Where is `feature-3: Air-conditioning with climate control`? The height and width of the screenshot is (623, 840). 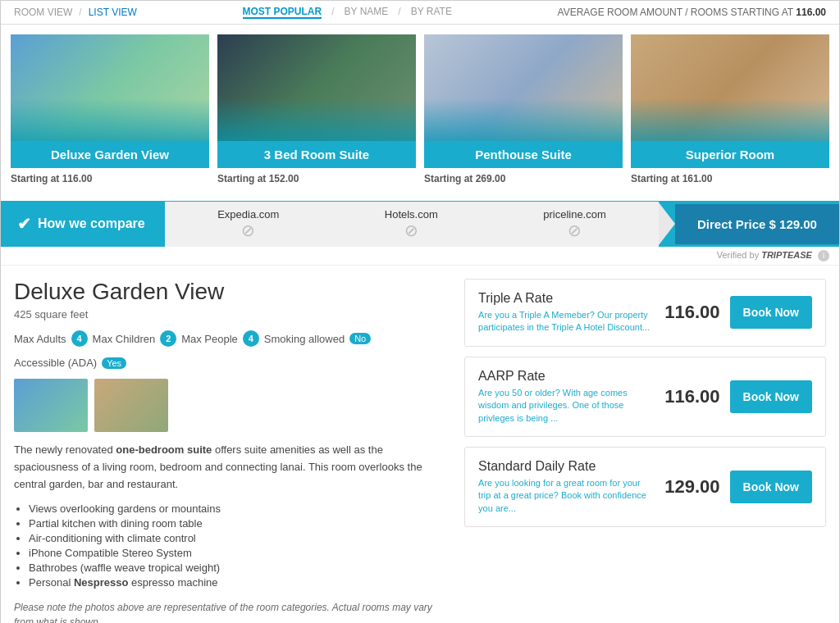 feature-3: Air-conditioning with climate control is located at coordinates (238, 538).